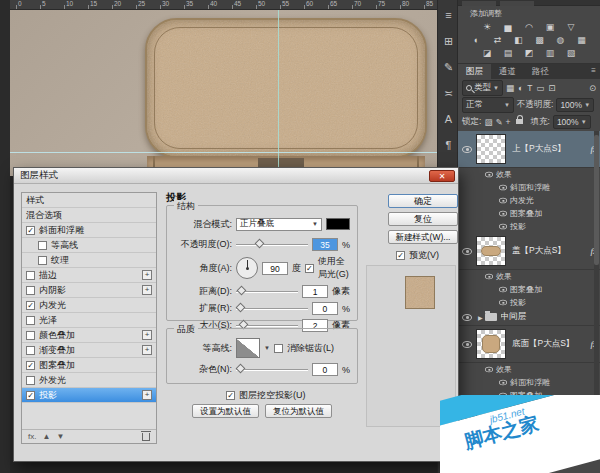 The width and height of the screenshot is (600, 473). What do you see at coordinates (529, 252) in the screenshot?
I see `layer-row: 盖【P大点S】fx` at bounding box center [529, 252].